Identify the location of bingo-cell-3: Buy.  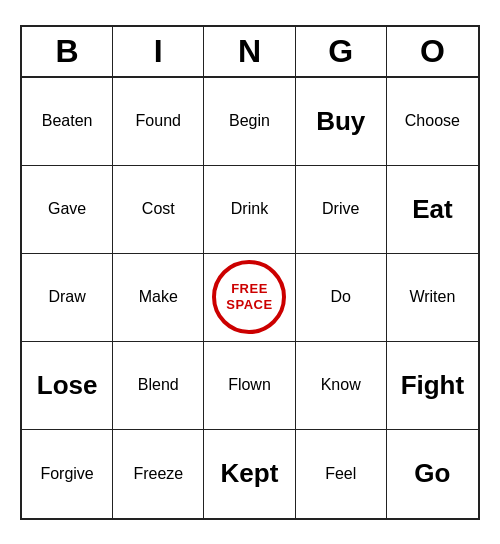
(342, 122).